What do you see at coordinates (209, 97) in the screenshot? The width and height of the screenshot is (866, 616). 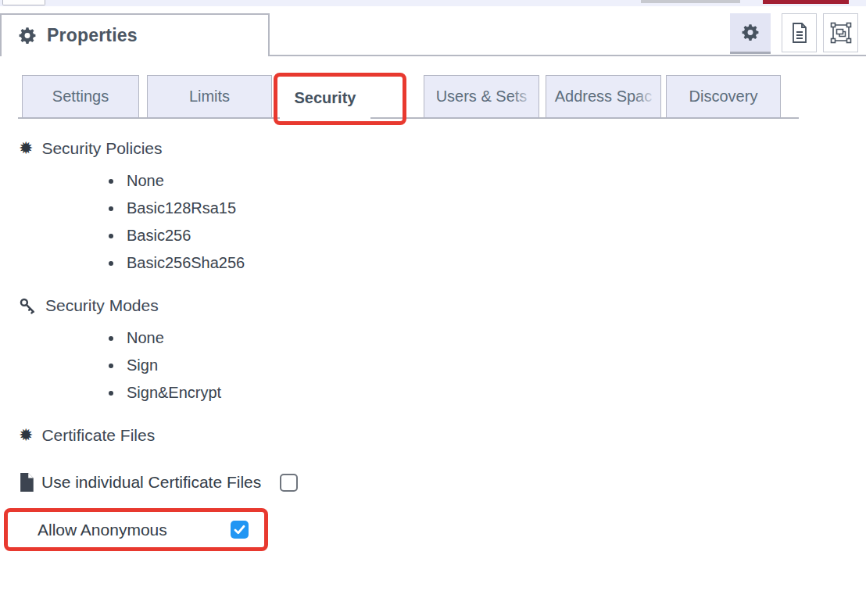 I see `tab-limits: Limits` at bounding box center [209, 97].